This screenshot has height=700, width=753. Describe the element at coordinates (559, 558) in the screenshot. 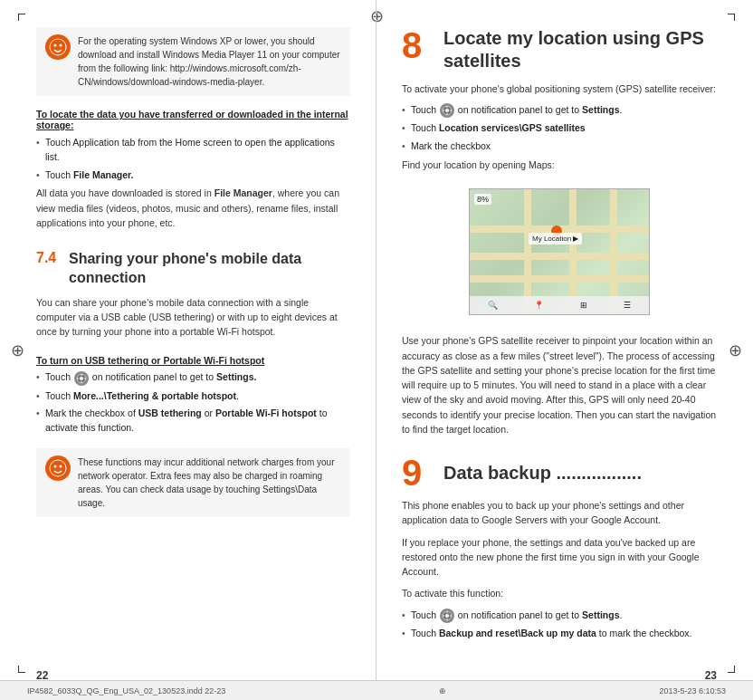

I see `backup-text-2: If you replace your phone, the settings …` at that location.